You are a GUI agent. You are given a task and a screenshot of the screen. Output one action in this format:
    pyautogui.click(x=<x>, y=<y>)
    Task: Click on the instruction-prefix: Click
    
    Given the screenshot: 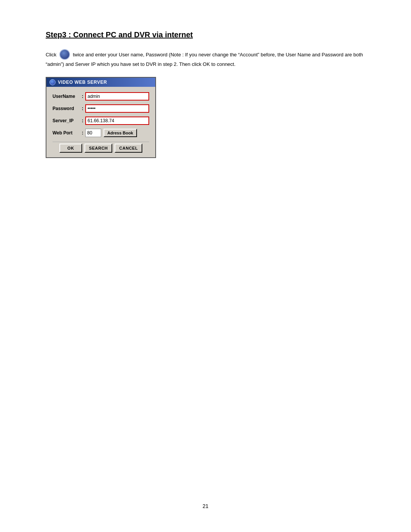 What is the action you would take?
    pyautogui.click(x=51, y=55)
    